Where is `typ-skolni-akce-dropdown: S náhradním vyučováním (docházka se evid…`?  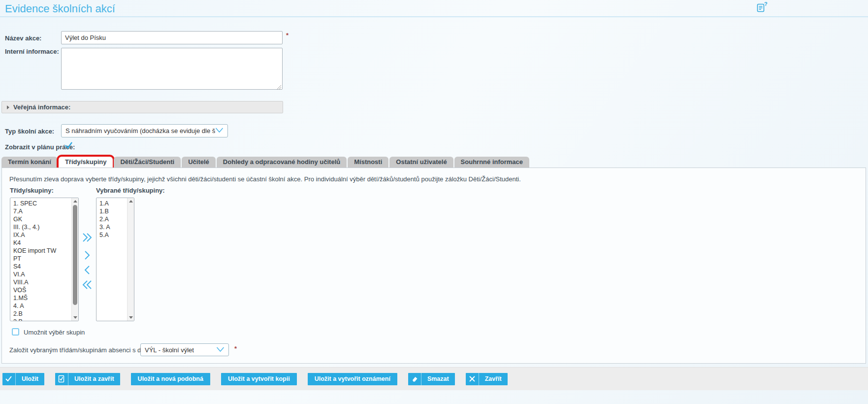 typ-skolni-akce-dropdown: S náhradním vyučováním (docházka se evid… is located at coordinates (145, 131).